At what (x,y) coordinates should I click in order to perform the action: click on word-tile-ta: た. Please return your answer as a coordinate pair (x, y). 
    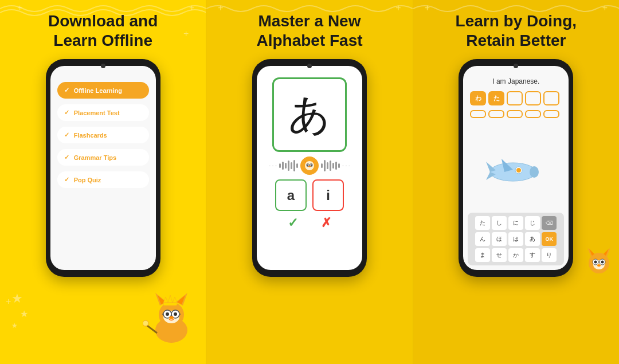
    Looking at the image, I should click on (496, 99).